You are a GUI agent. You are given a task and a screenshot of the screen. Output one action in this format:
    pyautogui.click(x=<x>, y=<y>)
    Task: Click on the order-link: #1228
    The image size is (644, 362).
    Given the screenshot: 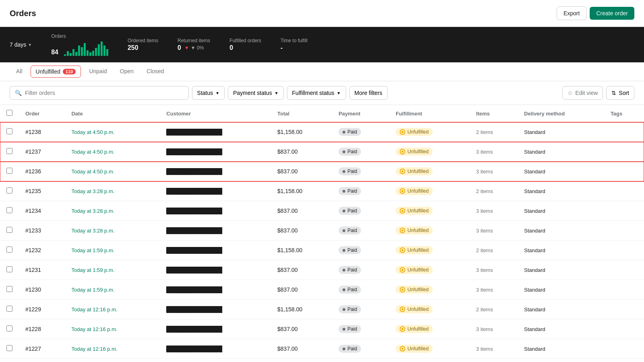 What is the action you would take?
    pyautogui.click(x=33, y=329)
    